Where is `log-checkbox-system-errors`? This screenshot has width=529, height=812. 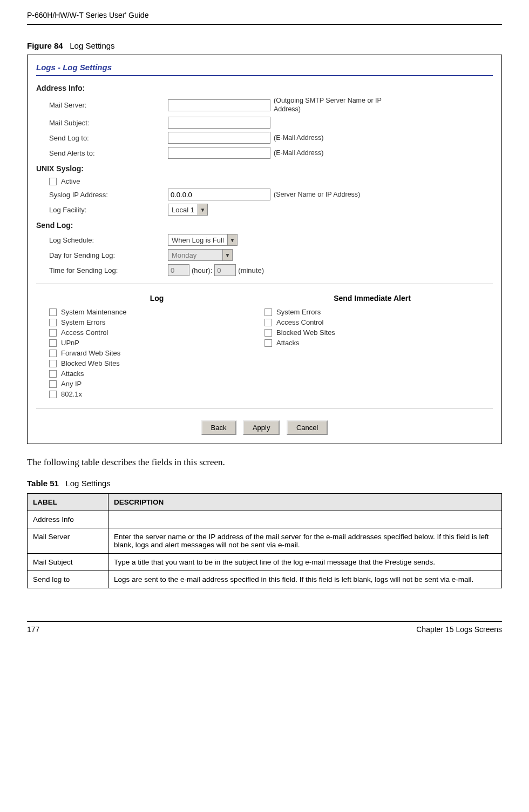 log-checkbox-system-errors is located at coordinates (53, 323).